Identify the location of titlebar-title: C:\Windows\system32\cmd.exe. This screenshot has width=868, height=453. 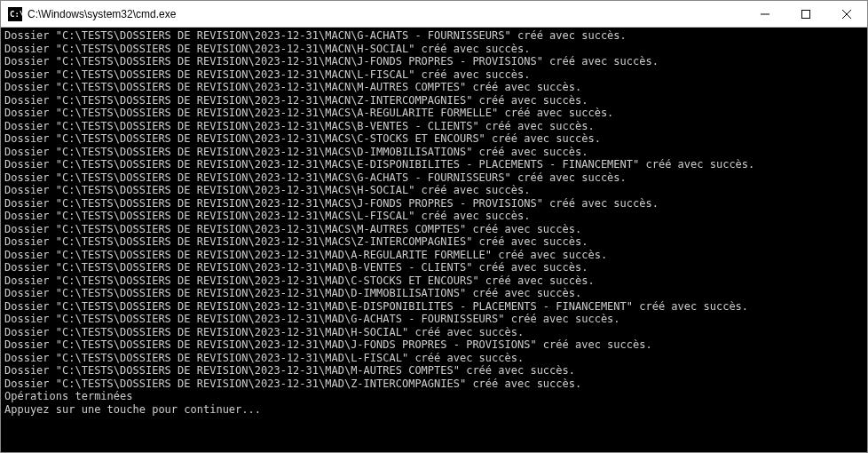
(386, 14).